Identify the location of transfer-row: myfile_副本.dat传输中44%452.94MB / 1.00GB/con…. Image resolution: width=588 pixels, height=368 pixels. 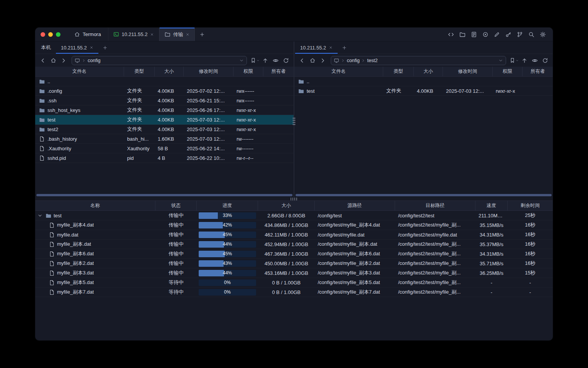
(294, 245).